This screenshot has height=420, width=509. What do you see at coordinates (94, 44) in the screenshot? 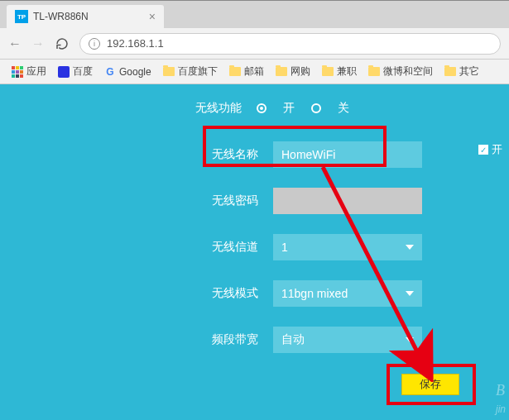
I see `info-icon: i` at bounding box center [94, 44].